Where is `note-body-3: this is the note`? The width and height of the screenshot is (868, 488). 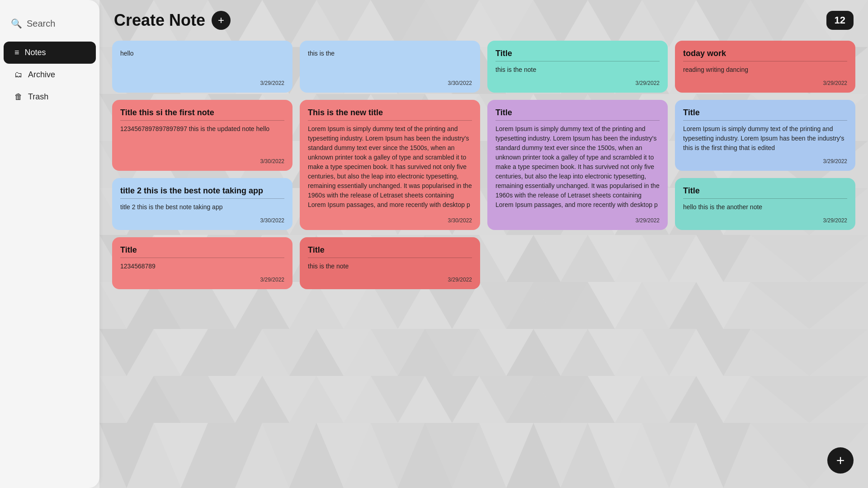
note-body-3: this is the note is located at coordinates (578, 70).